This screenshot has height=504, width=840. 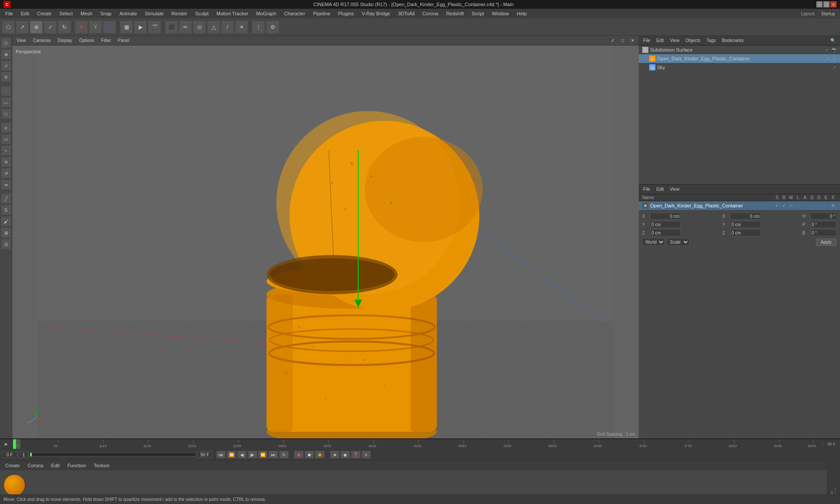 I want to click on left-rotate-btn: ↻, so click(x=6, y=77).